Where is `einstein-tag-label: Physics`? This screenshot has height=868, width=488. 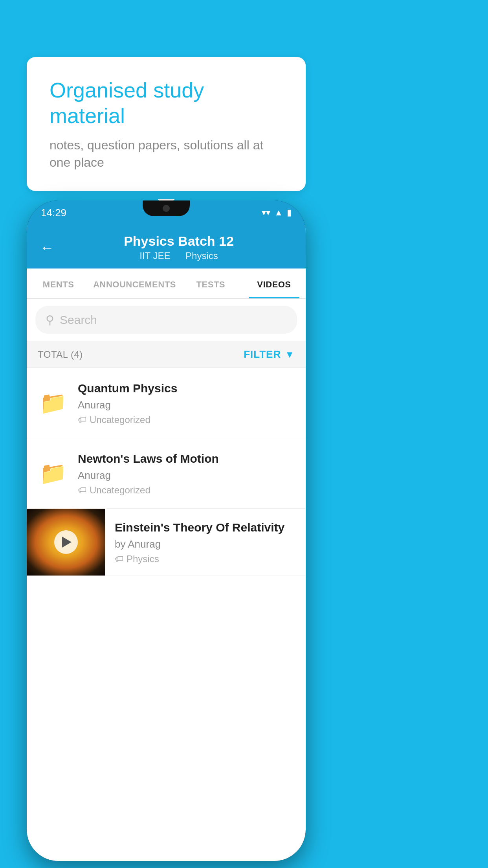 einstein-tag-label: Physics is located at coordinates (143, 559).